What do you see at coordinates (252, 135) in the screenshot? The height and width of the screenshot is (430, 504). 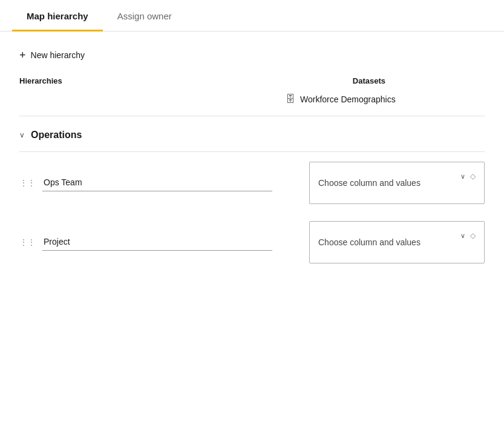 I see `operations-section-header: ∨ Operations` at bounding box center [252, 135].